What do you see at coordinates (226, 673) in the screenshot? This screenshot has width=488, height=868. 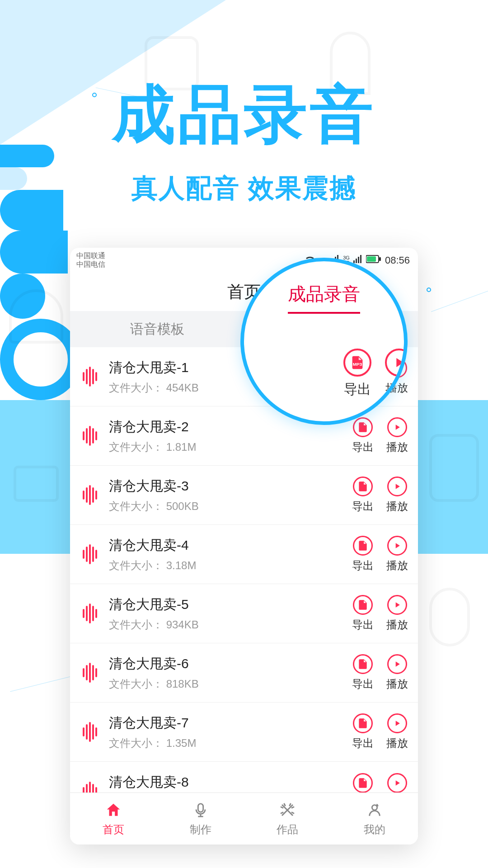 I see `recording-info: 清仓大甩卖-6文件大小： 818KB` at bounding box center [226, 673].